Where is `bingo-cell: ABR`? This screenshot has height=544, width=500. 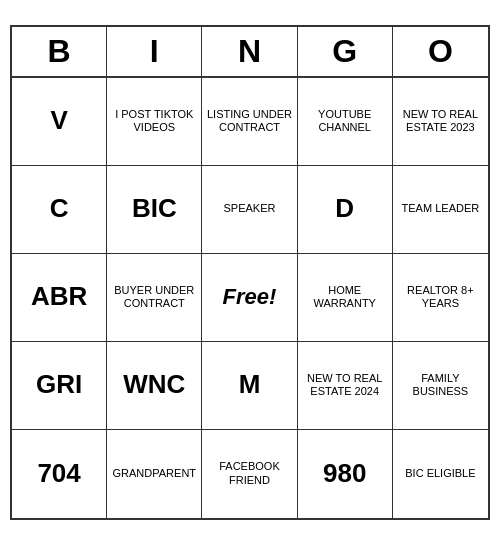 bingo-cell: ABR is located at coordinates (60, 298).